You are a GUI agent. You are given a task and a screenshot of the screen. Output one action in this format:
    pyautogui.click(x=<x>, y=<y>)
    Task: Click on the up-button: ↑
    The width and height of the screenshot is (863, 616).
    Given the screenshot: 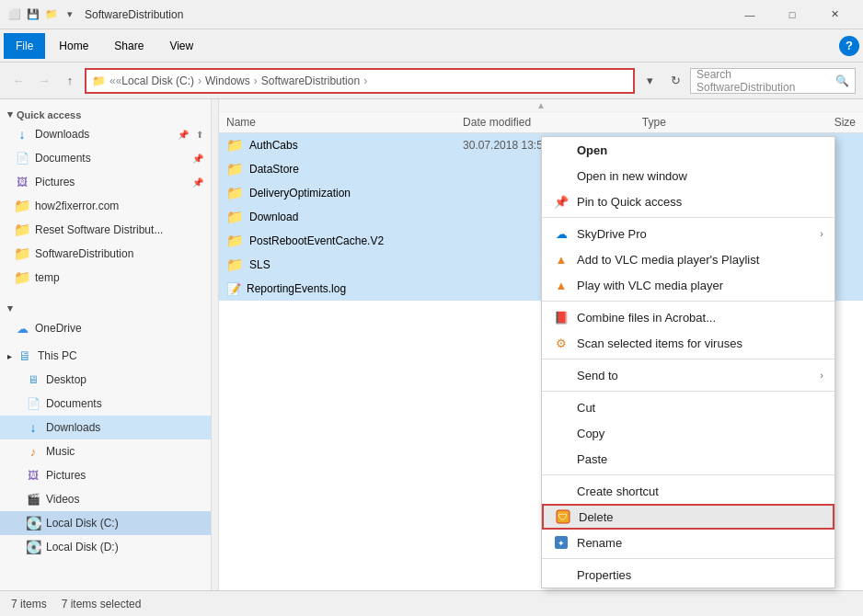 What is the action you would take?
    pyautogui.click(x=70, y=81)
    